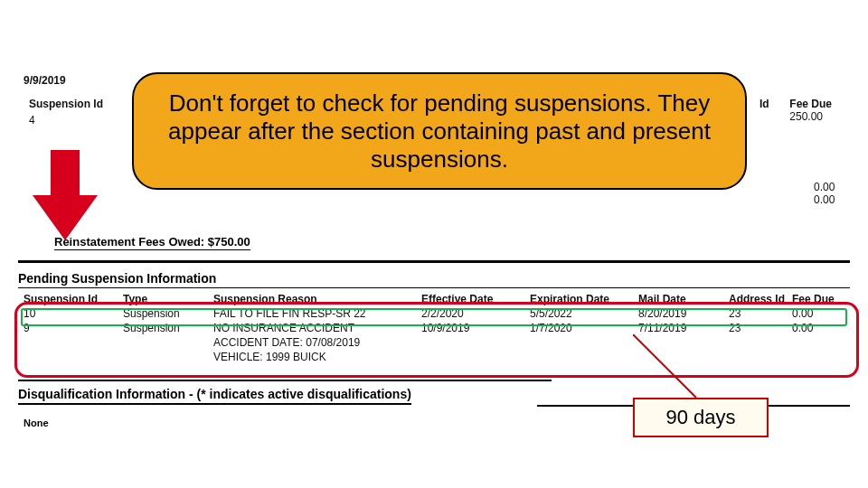 The width and height of the screenshot is (868, 488). What do you see at coordinates (801, 110) in the screenshot?
I see `top-right-header: Id Fee Due 250.00` at bounding box center [801, 110].